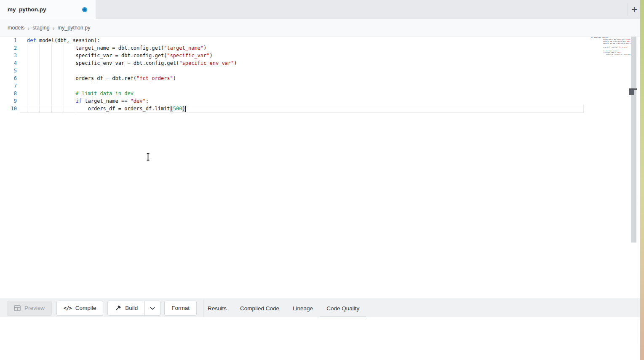 This screenshot has height=360, width=644. What do you see at coordinates (132, 56) in the screenshot?
I see `code-line: specific_var = dbt.config.get("specific_…` at bounding box center [132, 56].